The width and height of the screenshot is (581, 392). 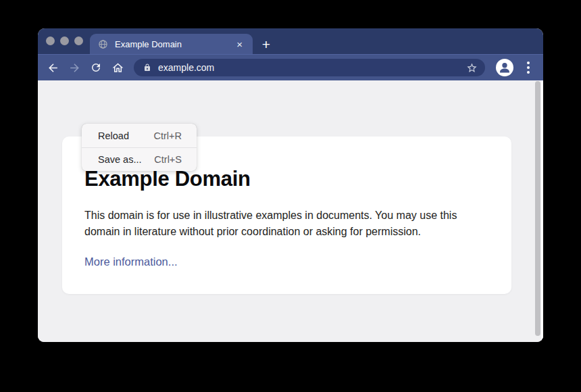 What do you see at coordinates (472, 68) in the screenshot?
I see `star-icon` at bounding box center [472, 68].